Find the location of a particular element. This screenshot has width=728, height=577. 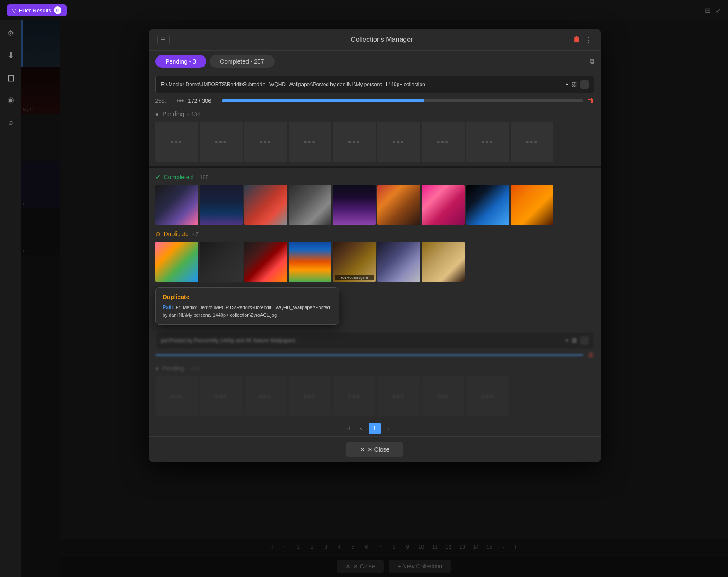

path-selector-controls: ▾ 🖼 is located at coordinates (577, 85).